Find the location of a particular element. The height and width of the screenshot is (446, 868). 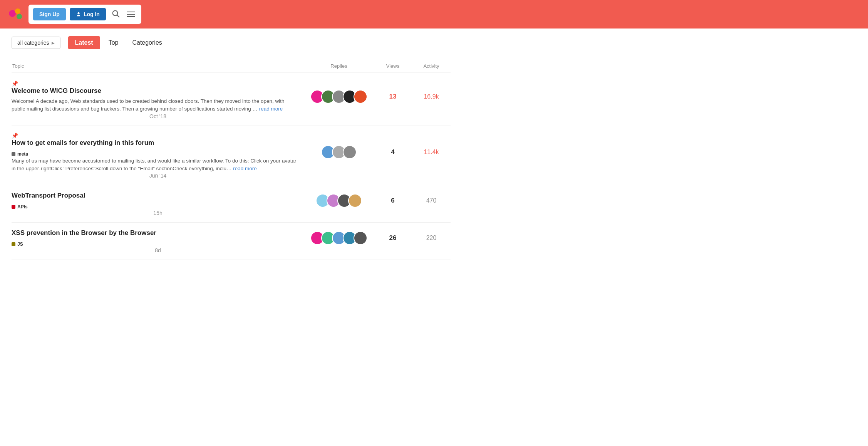

col-replies: 26 is located at coordinates (393, 238).